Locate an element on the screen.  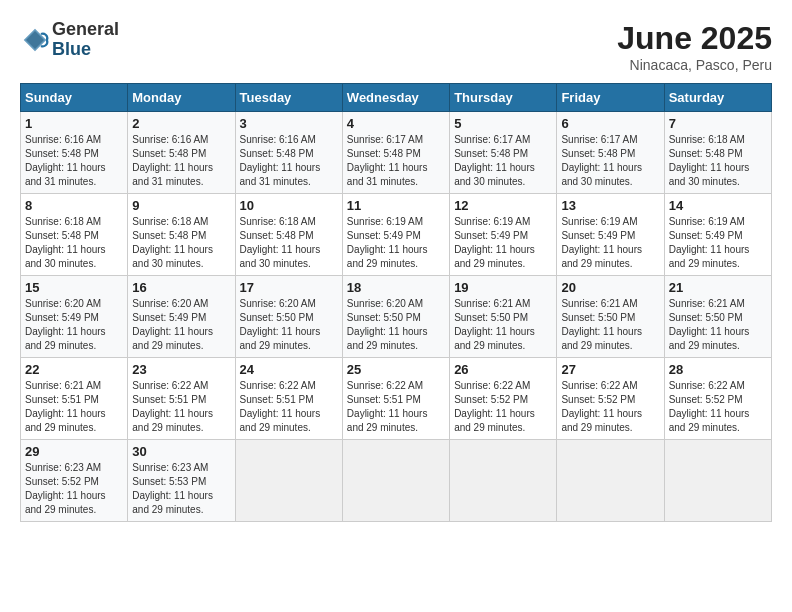
day-number: 10 is located at coordinates (289, 206).